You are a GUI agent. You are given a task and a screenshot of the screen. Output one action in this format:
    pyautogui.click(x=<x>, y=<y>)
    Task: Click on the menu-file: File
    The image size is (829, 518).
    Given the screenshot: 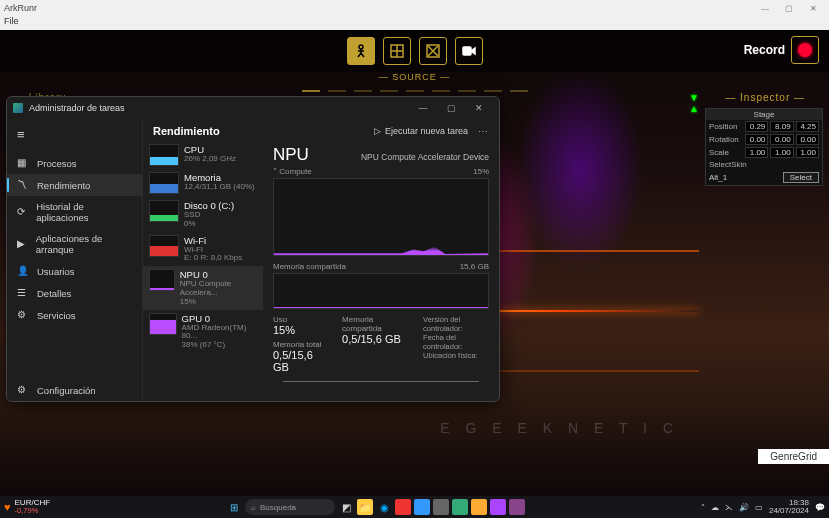 What is the action you would take?
    pyautogui.click(x=12, y=21)
    